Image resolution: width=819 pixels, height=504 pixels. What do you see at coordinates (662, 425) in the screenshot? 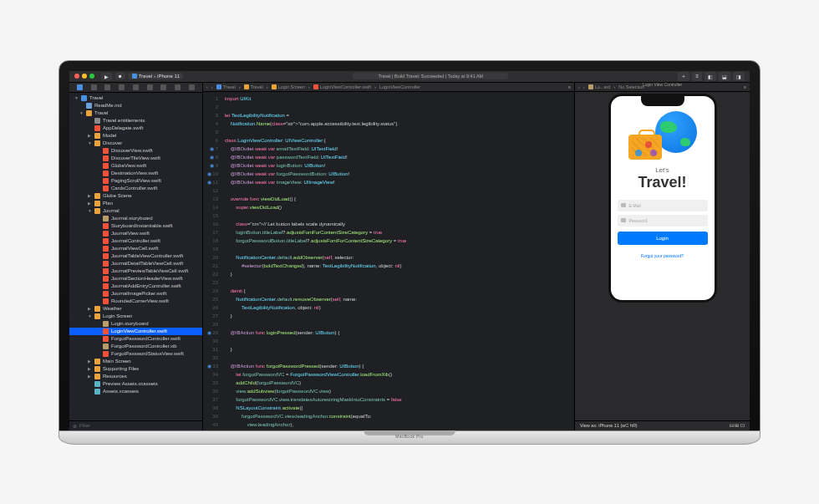
I see `canvas-status-bar: View as: iPhone 11 (wC hR) ⊟ ⊞ ⊡` at bounding box center [662, 425].